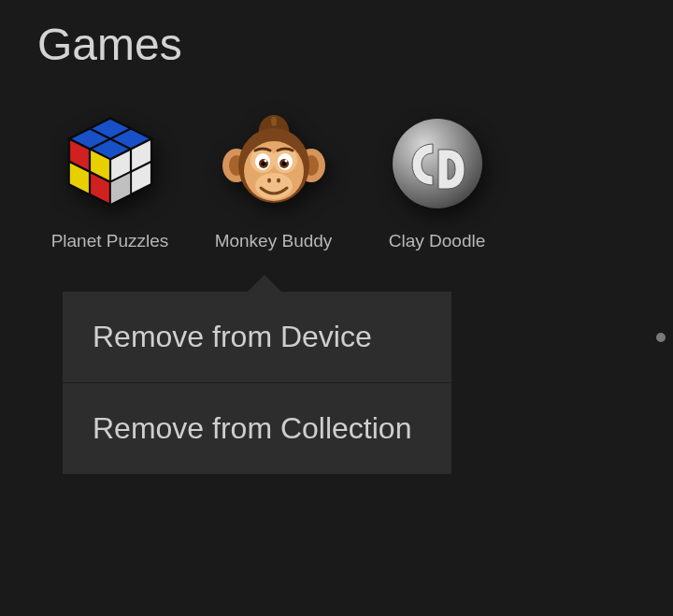 The height and width of the screenshot is (616, 673). I want to click on page-title: Games, so click(336, 36).